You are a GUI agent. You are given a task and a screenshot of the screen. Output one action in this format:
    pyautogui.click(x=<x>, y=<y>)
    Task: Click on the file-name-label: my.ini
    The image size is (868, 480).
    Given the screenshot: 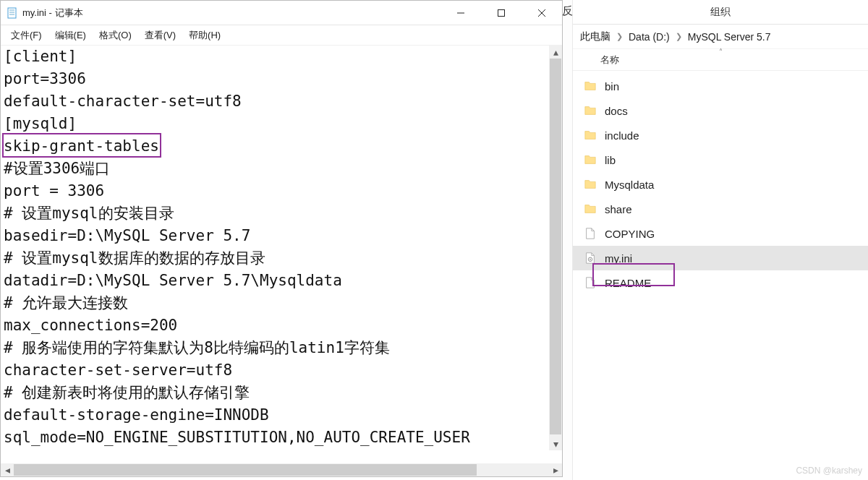 What is the action you would take?
    pyautogui.click(x=618, y=259)
    